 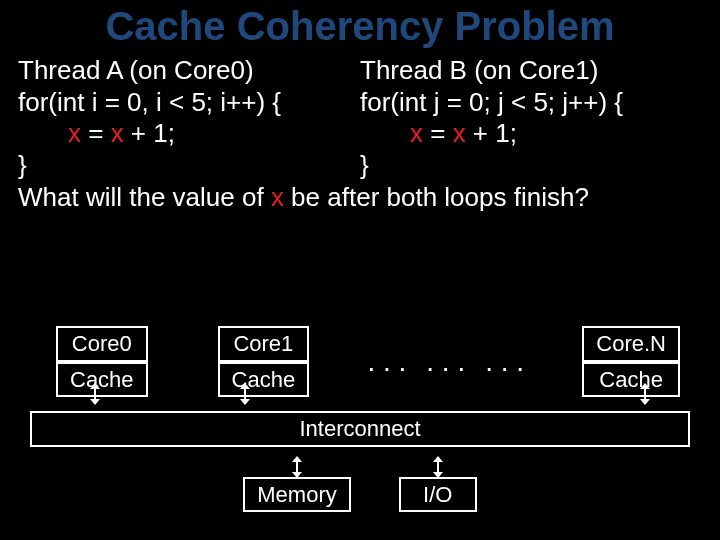 I want to click on thread-a-col: Thread A (on Core0) for(int i = 0, i < 5…, so click(x=189, y=118).